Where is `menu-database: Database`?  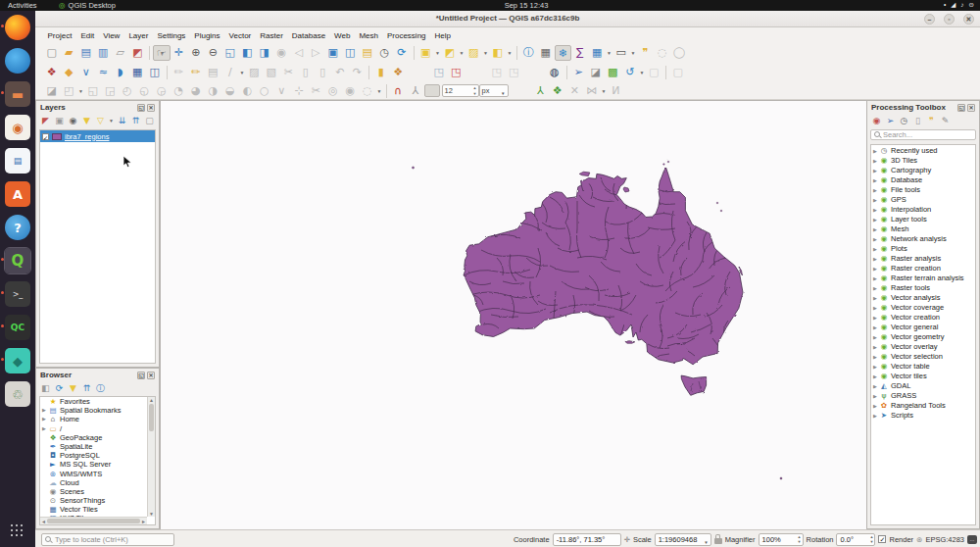 menu-database: Database is located at coordinates (308, 35).